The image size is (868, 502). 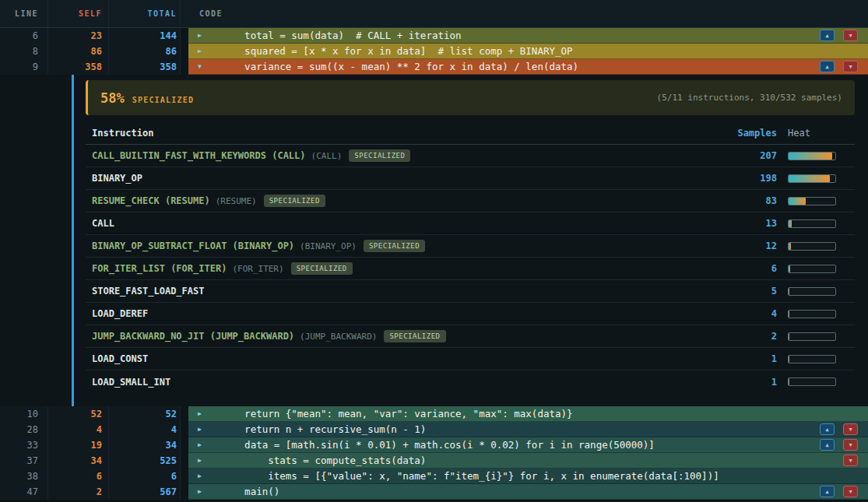 I want to click on th-heat: Heat, so click(x=821, y=133).